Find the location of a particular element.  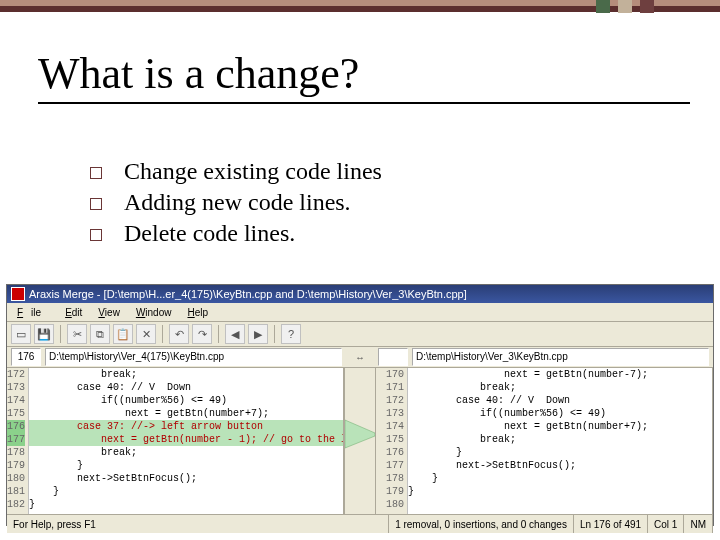

status-col: Col 1 is located at coordinates (666, 524).